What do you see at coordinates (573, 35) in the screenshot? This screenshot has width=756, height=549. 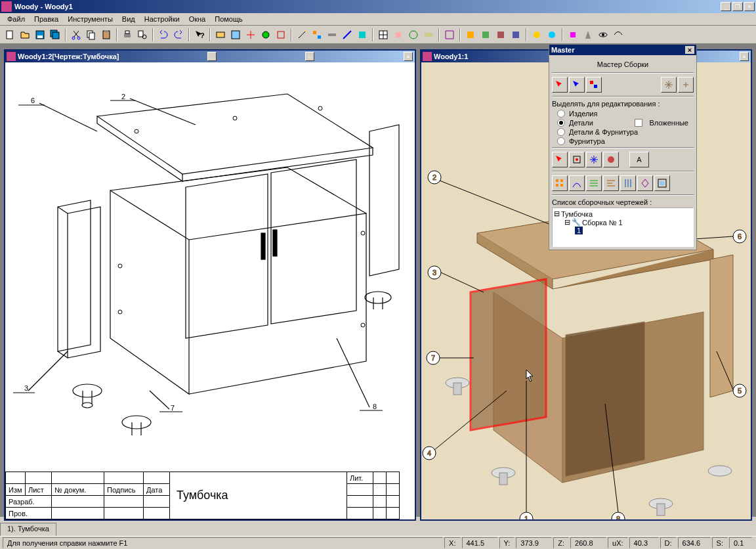 I see `t21-icon` at bounding box center [573, 35].